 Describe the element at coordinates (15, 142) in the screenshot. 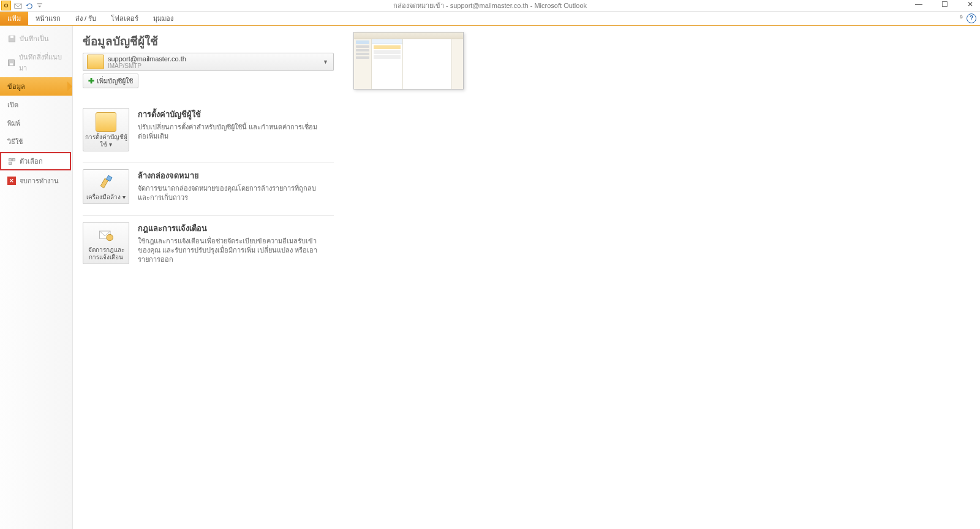

I see `nav-label: วิธีใช้` at that location.